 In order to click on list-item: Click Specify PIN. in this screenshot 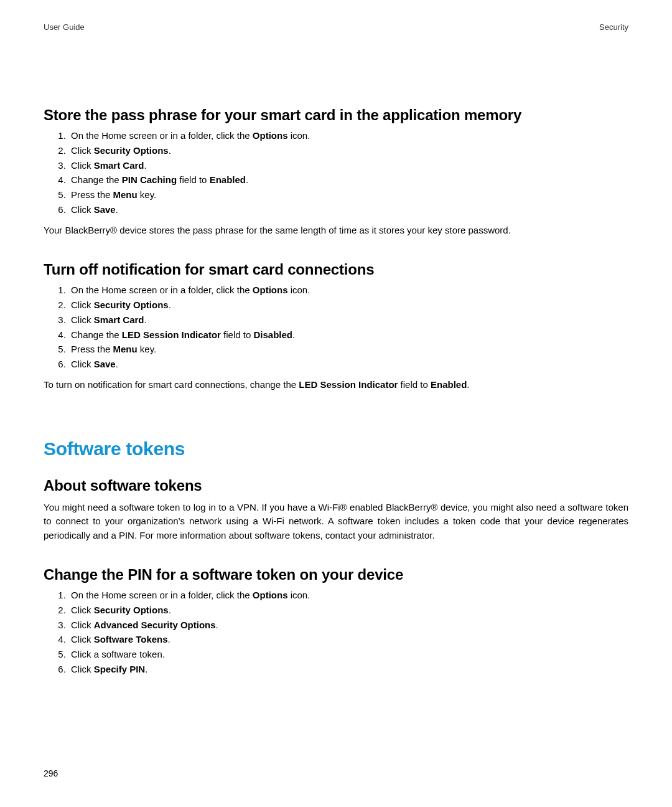, I will do `click(348, 670)`.